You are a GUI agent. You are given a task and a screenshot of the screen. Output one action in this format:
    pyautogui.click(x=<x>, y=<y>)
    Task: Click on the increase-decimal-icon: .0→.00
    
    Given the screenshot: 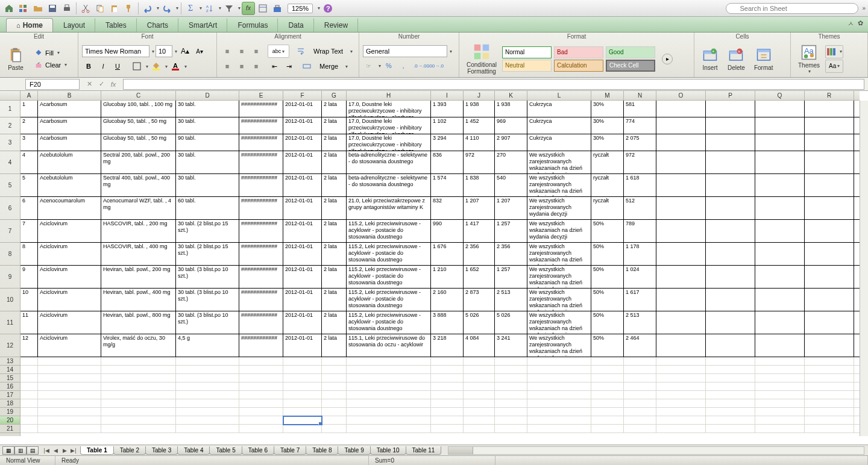 What is the action you would take?
    pyautogui.click(x=421, y=66)
    